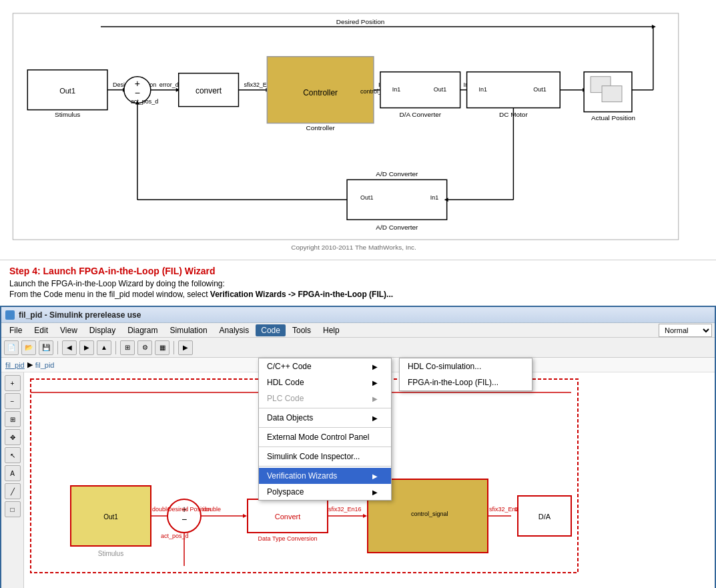  What do you see at coordinates (397, 227) in the screenshot?
I see `svg-text: A/D Converter` at bounding box center [397, 227].